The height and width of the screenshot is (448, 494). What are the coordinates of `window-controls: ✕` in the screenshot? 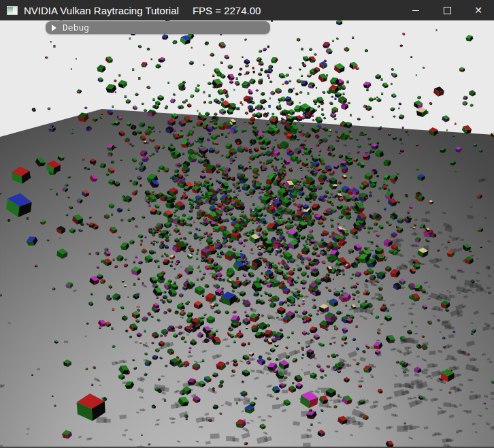 It's located at (447, 10).